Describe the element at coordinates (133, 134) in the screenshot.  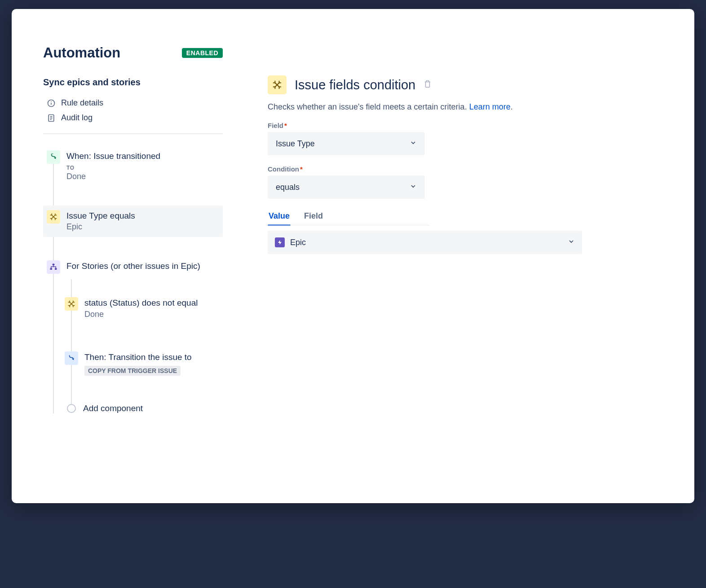
I see `divider` at that location.